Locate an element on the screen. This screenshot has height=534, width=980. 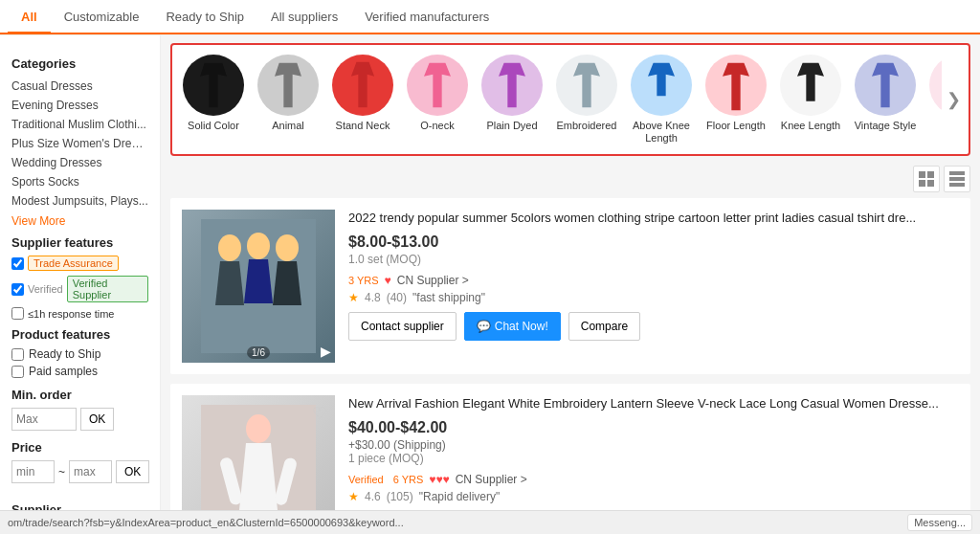
product-title-1: 2022 trendy popular summer 5colors women… is located at coordinates (654, 218).